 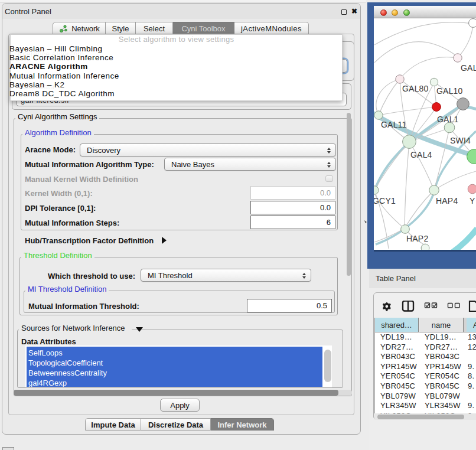 What do you see at coordinates (417, 239) in the screenshot?
I see `svg-text: HAP2` at bounding box center [417, 239].